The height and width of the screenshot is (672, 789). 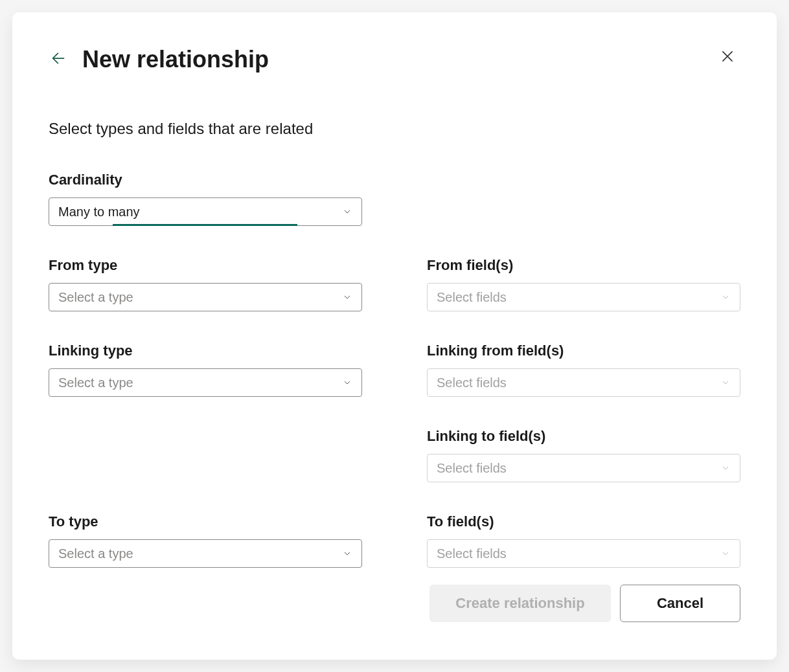 I want to click on to-fields-group: To field(s) Select fields, so click(x=584, y=541).